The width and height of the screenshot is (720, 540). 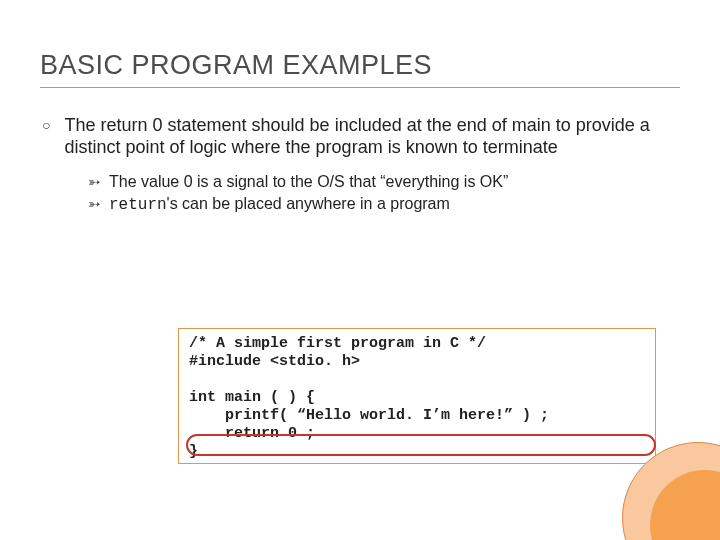 What do you see at coordinates (384, 182) in the screenshot?
I see `sub-bullet-1: ➳ The value 0 is a signal to the O/S tha…` at bounding box center [384, 182].